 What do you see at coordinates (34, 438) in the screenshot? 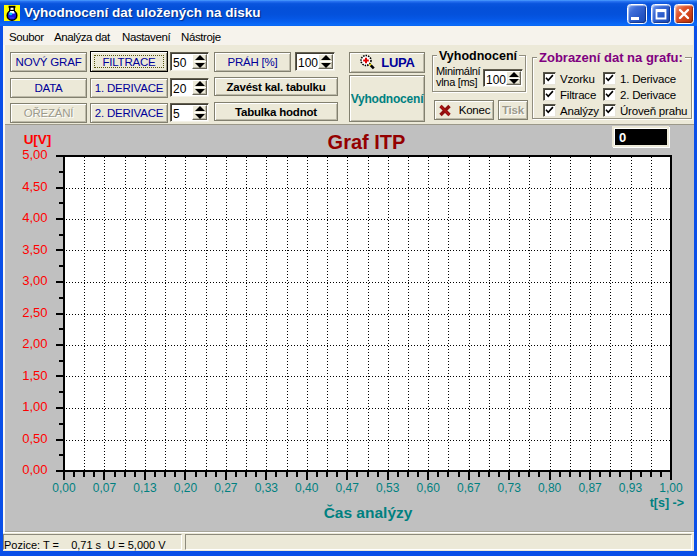
I see `svg-text: 0,50` at bounding box center [34, 438].